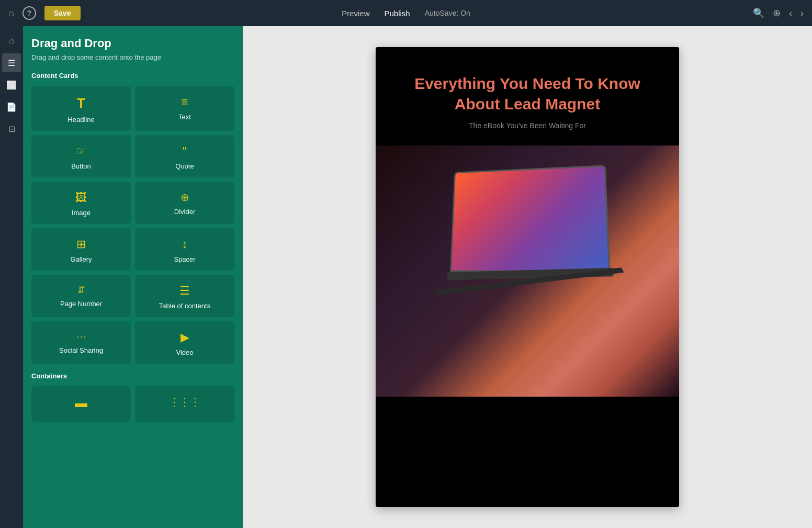 Image resolution: width=812 pixels, height=528 pixels. Describe the element at coordinates (29, 13) in the screenshot. I see `help-button: ?` at that location.